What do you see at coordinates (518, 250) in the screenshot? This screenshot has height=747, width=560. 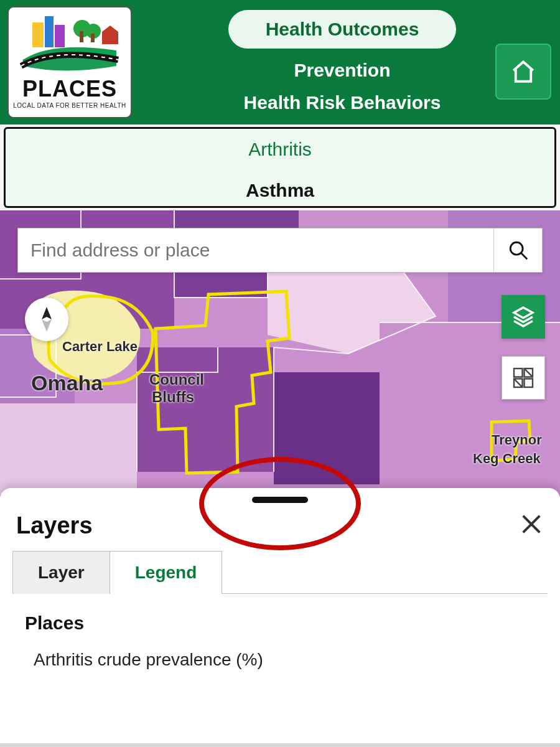 I see `search-button` at bounding box center [518, 250].